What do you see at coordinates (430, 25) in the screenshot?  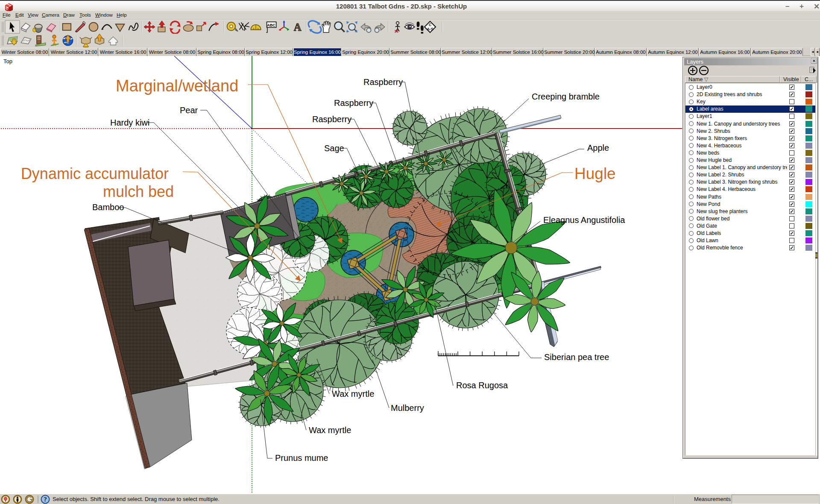 I see `svg-text: C` at bounding box center [430, 25].